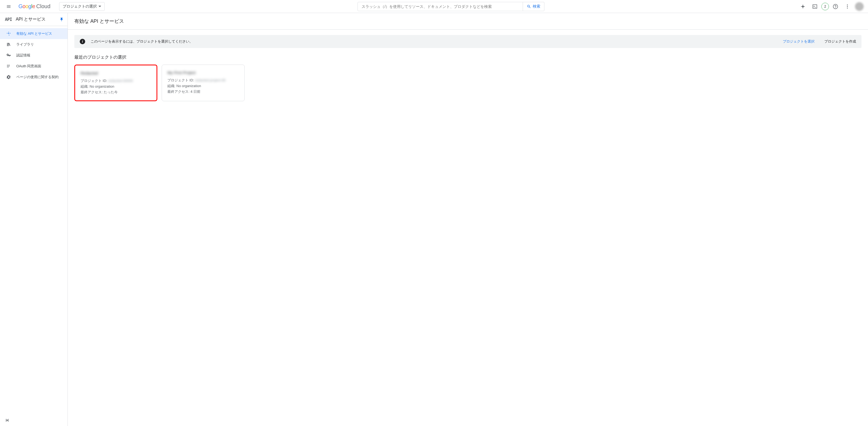 This screenshot has width=868, height=426. What do you see at coordinates (8, 20) in the screenshot?
I see `api-logo: API` at bounding box center [8, 20].